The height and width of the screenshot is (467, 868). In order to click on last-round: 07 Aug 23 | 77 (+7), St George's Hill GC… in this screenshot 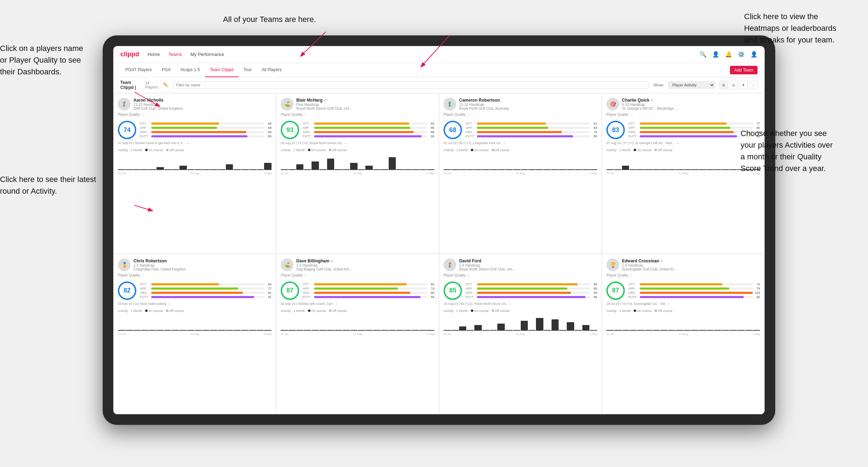, I will do `click(683, 143)`.